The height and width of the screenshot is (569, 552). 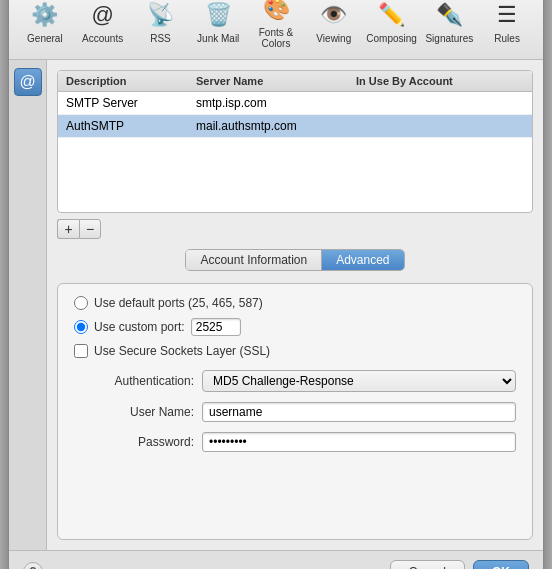 I want to click on rules-icon: ☰, so click(x=507, y=16).